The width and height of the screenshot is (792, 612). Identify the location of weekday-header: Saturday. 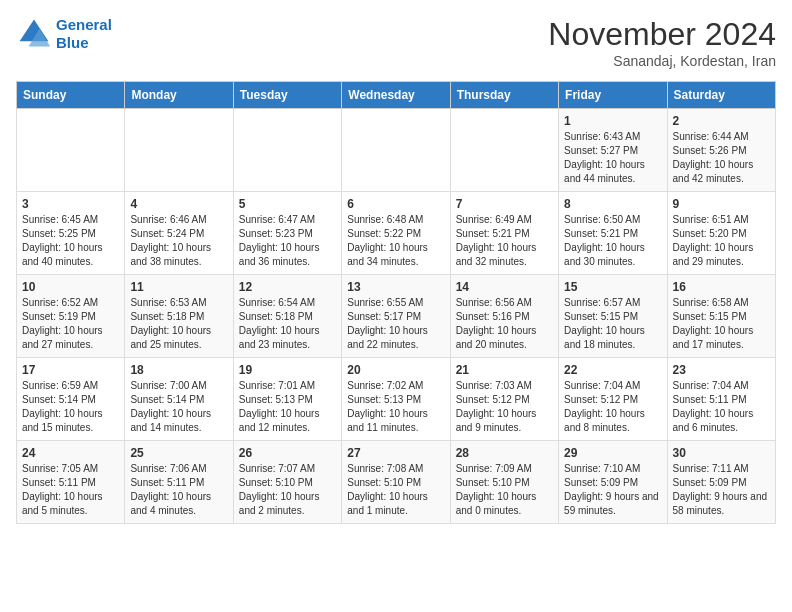
(721, 96).